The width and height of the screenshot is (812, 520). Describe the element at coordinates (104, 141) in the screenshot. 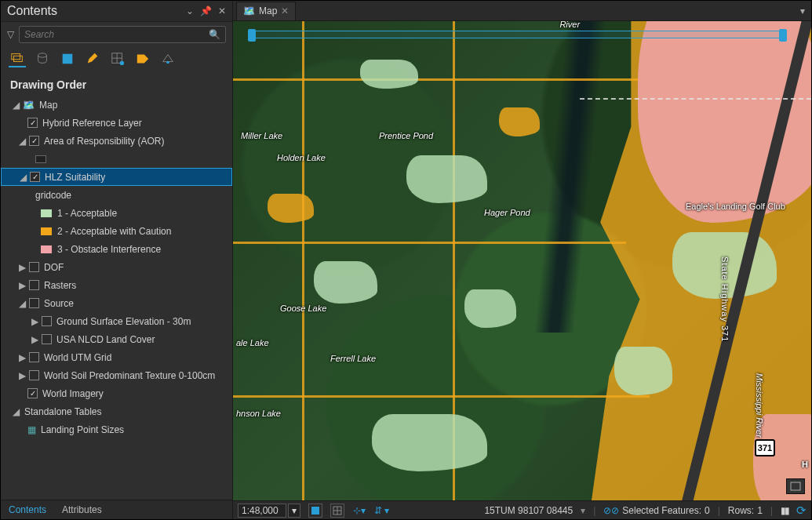

I see `layer-aor: Area of Responsibility (AOR)` at that location.